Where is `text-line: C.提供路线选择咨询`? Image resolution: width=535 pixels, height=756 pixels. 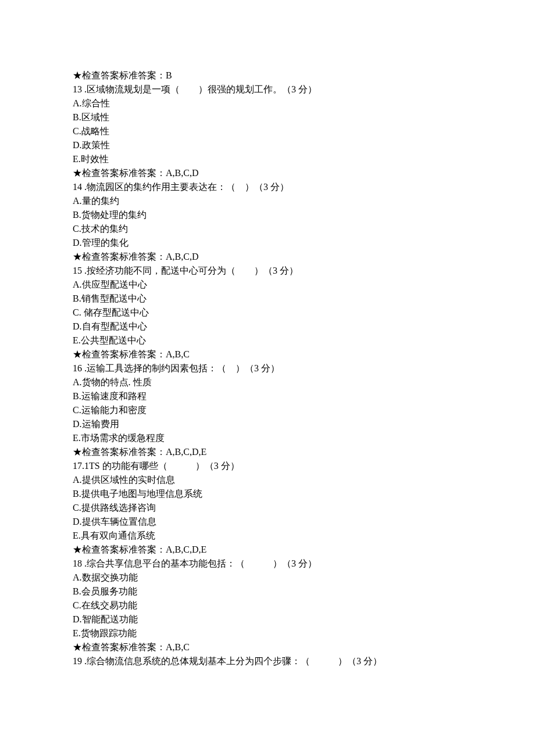 text-line: C.提供路线选择咨询 is located at coordinates (268, 508).